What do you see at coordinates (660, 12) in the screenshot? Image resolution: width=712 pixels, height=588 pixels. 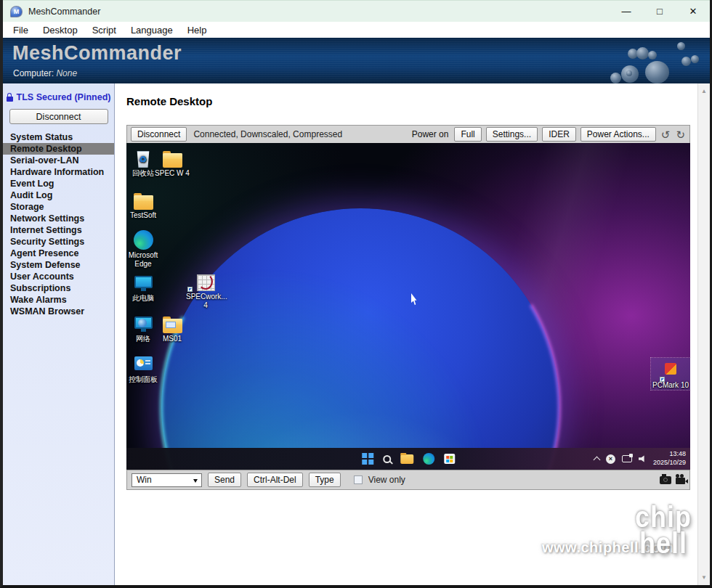 I see `window-controls: — □ ✕` at bounding box center [660, 12].